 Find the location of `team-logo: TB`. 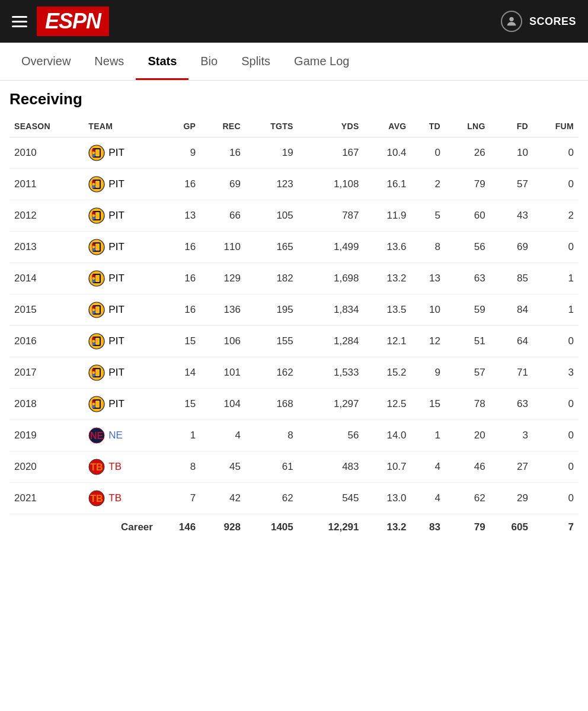

team-logo: TB is located at coordinates (97, 467).